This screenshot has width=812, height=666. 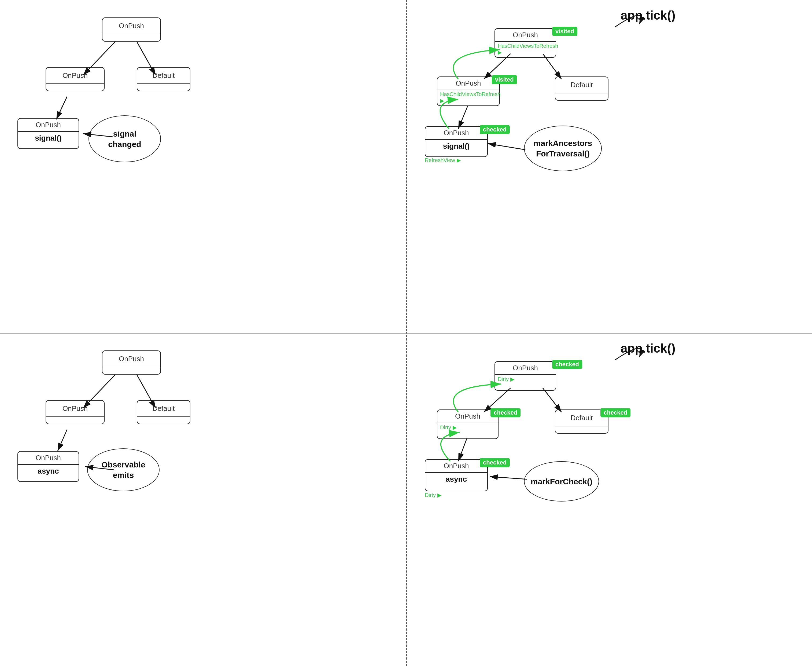 What do you see at coordinates (525, 43) in the screenshot?
I see `node-root-q2: OnPush HasChildViewsToRefresh ▶` at bounding box center [525, 43].